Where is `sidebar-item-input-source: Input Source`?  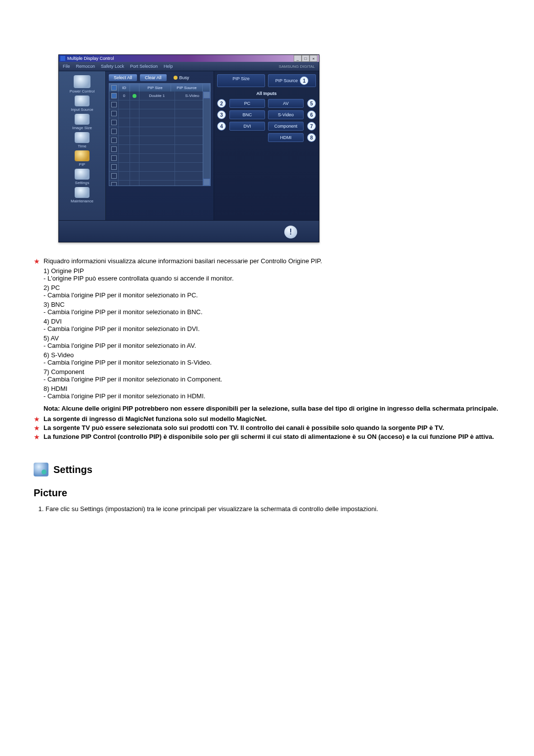 sidebar-item-input-source: Input Source is located at coordinates (82, 103).